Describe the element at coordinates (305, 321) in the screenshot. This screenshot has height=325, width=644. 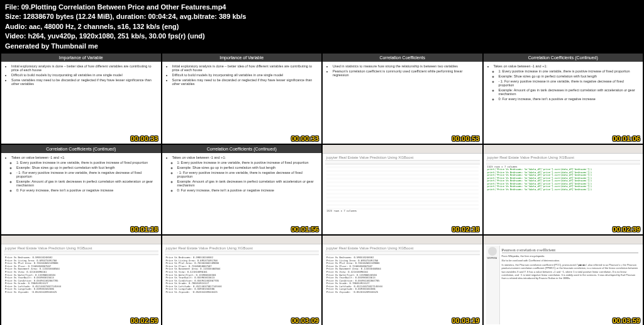
I see `timestamp: 00:03:09` at that location.